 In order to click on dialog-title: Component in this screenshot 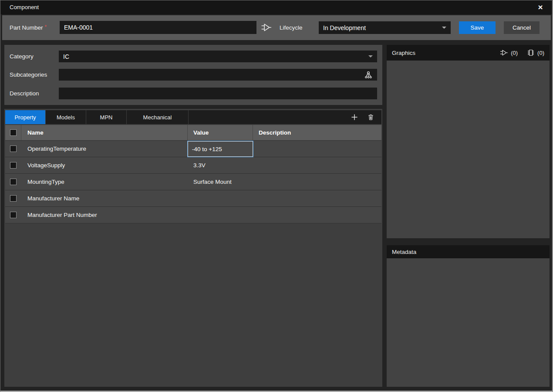, I will do `click(24, 7)`.